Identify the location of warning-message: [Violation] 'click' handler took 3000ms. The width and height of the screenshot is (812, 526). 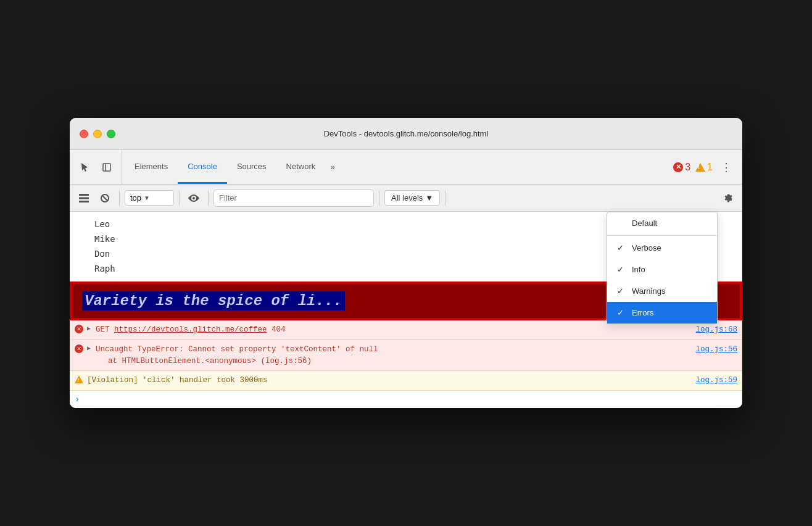
(389, 380).